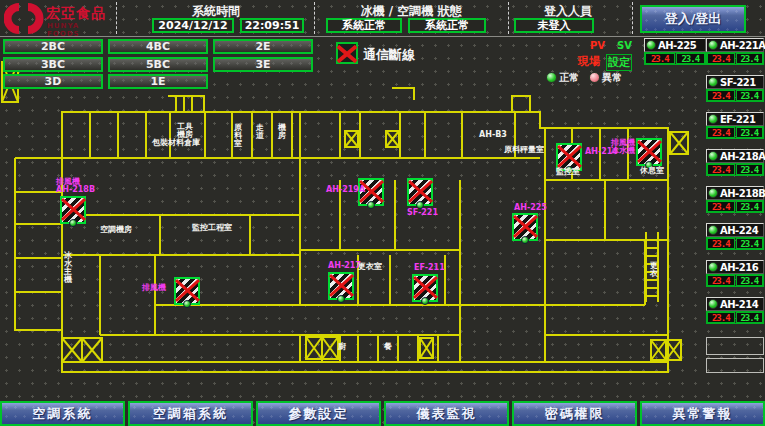 The height and width of the screenshot is (426, 765). Describe the element at coordinates (238, 136) in the screenshot. I see `room-label: 原 料 室` at that location.